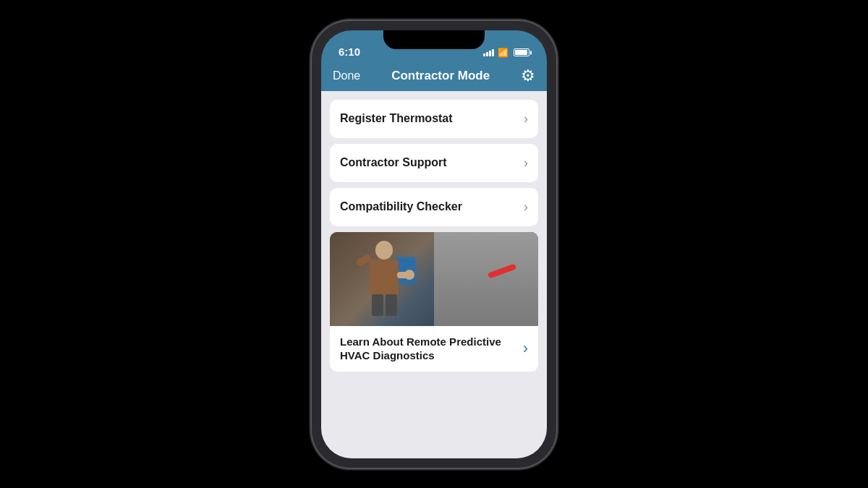  I want to click on status-icons: 📶, so click(506, 53).